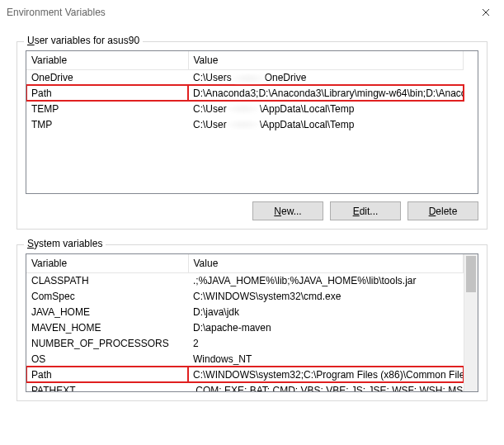 Image resolution: width=504 pixels, height=445 pixels. Describe the element at coordinates (326, 327) in the screenshot. I see `var-value-cell: D:\apache-maven` at that location.